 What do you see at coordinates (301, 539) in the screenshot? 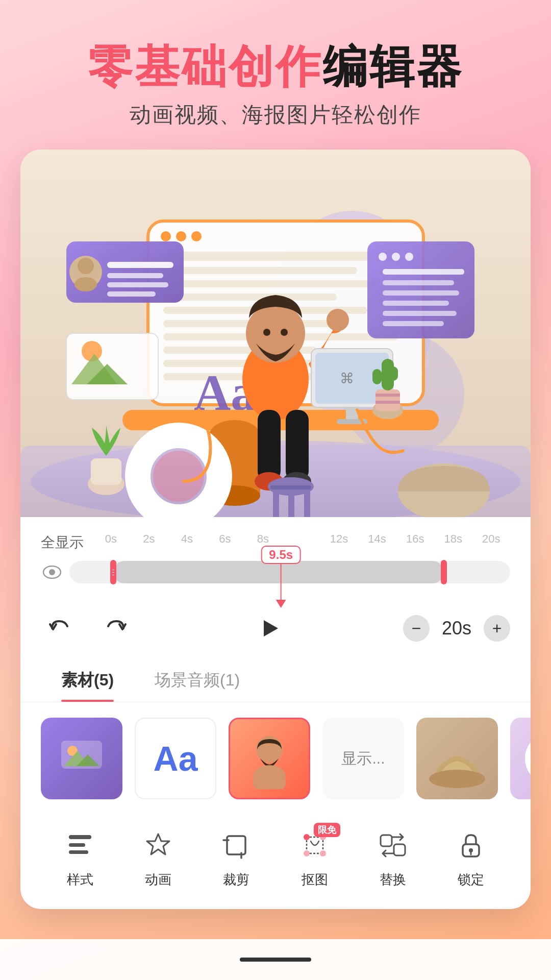
I see `tick-10s` at bounding box center [301, 539].